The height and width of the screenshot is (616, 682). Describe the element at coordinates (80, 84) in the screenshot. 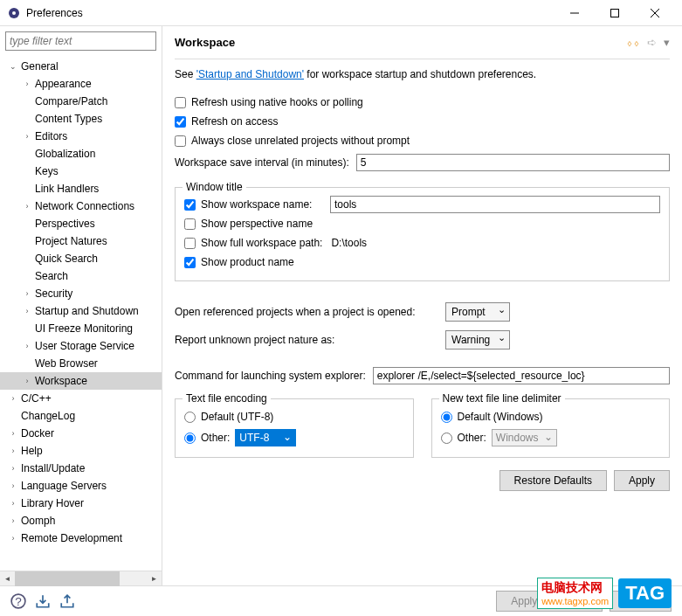

I see `tree-item: ›Appearance` at that location.